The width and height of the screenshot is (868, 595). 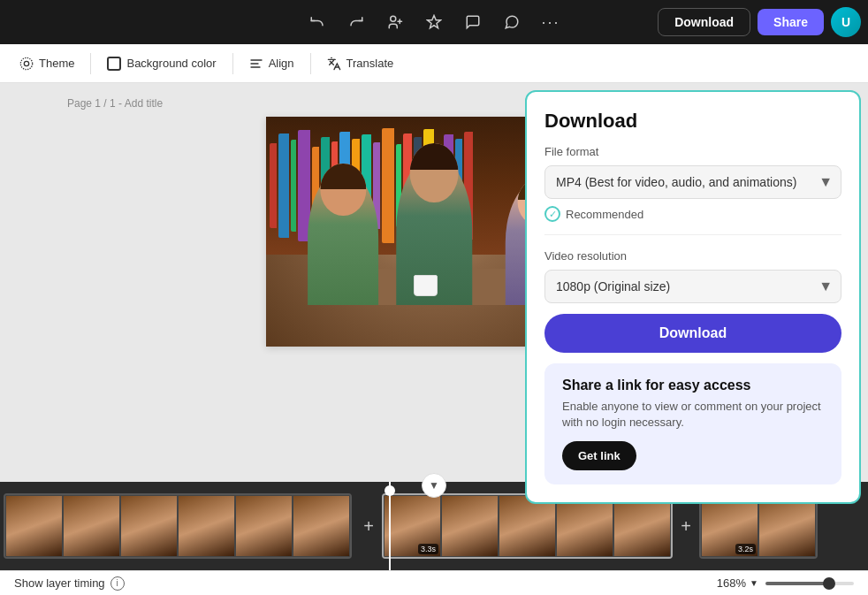 I want to click on align-label: Align, so click(x=281, y=64).